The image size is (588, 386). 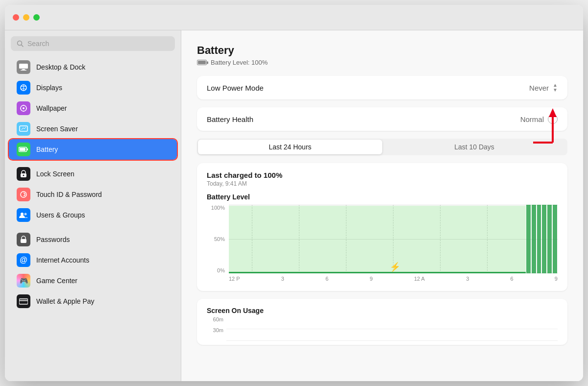 What do you see at coordinates (53, 240) in the screenshot?
I see `passwords-label: Passwords` at bounding box center [53, 240].